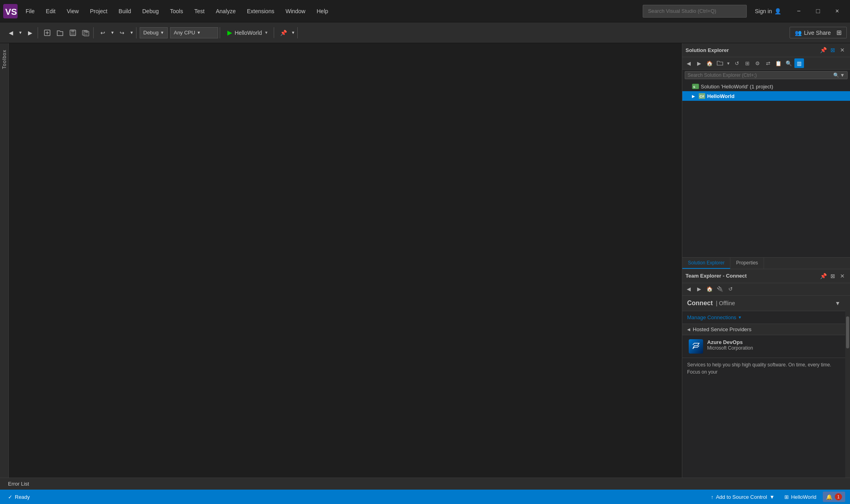 This screenshot has width=850, height=504. I want to click on open-file-button, so click(60, 33).